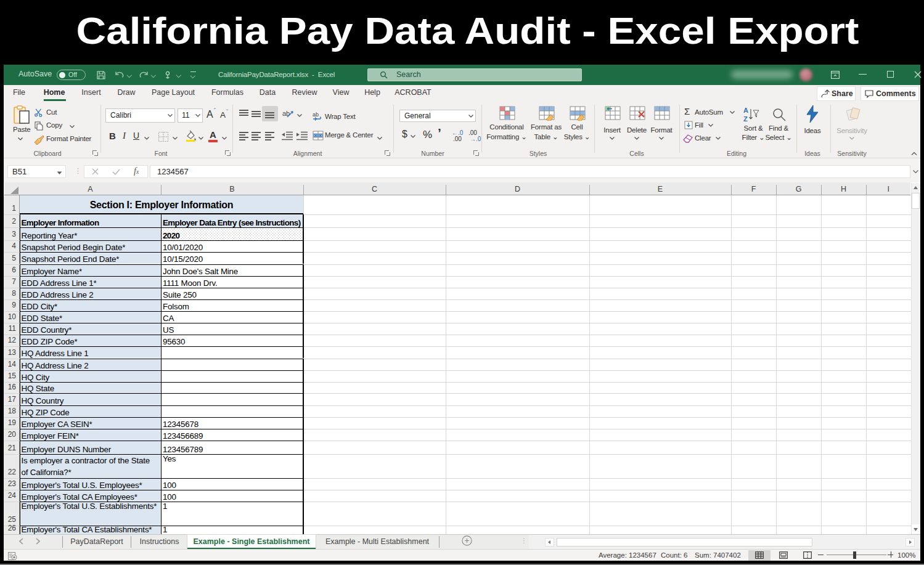 Image resolution: width=924 pixels, height=565 pixels. Describe the element at coordinates (316, 115) in the screenshot. I see `svg-text: ab` at that location.